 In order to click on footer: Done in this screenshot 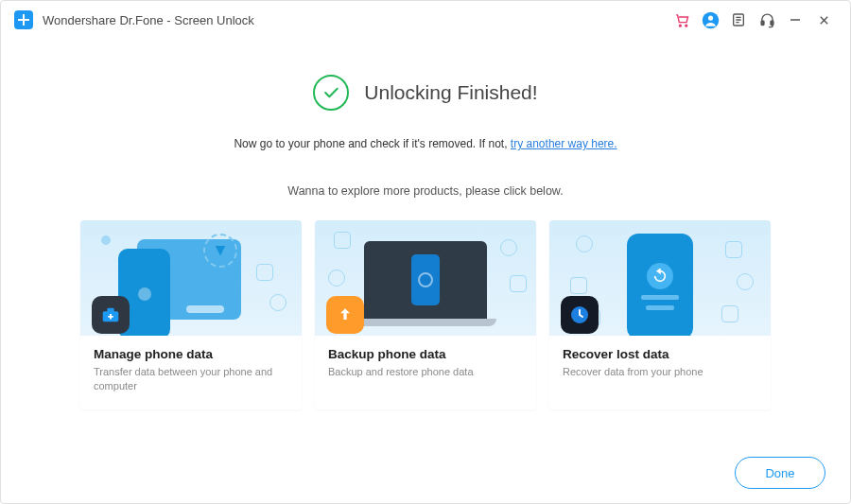, I will do `click(426, 473)`.